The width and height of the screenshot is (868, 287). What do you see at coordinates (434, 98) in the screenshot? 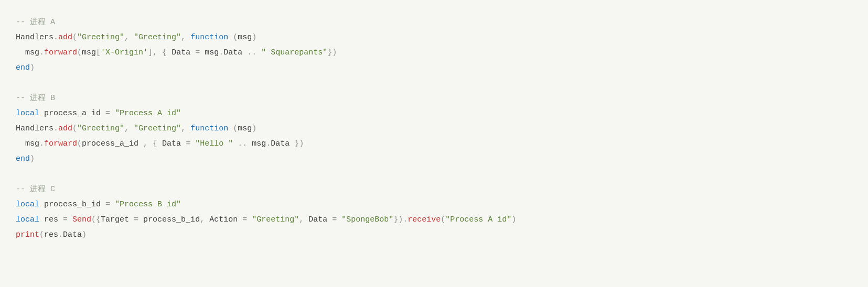
I see `code-line: -- 进程 B` at bounding box center [434, 98].